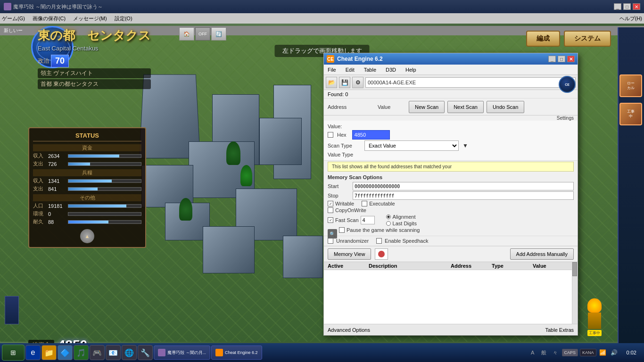 This screenshot has width=644, height=362. Describe the element at coordinates (87, 222) in the screenshot. I see `durability-row: 耐久 88` at that location.